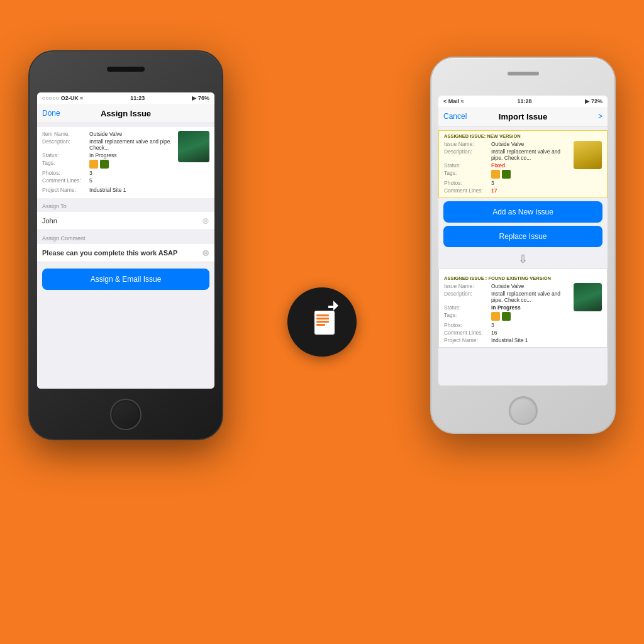 The height and width of the screenshot is (644, 644). Describe the element at coordinates (65, 173) in the screenshot. I see `photos-label-left: Photos:` at that location.